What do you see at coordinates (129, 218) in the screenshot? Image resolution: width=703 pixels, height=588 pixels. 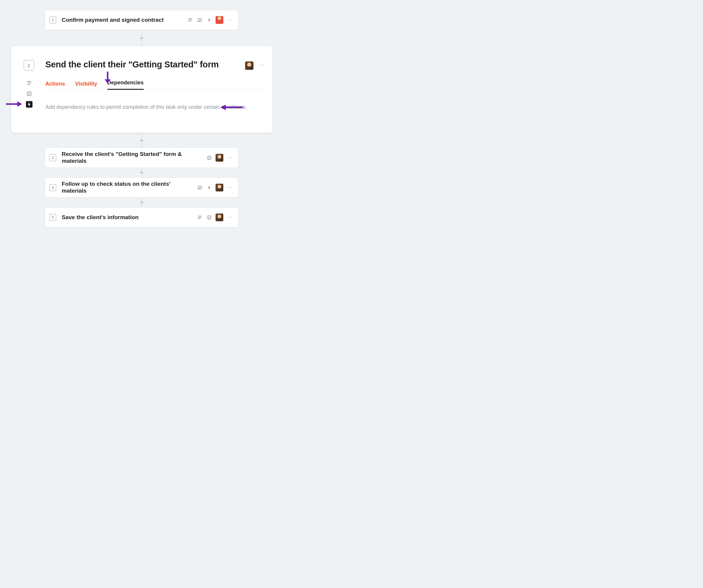 I see `task-title: Save the client's information` at bounding box center [129, 218].